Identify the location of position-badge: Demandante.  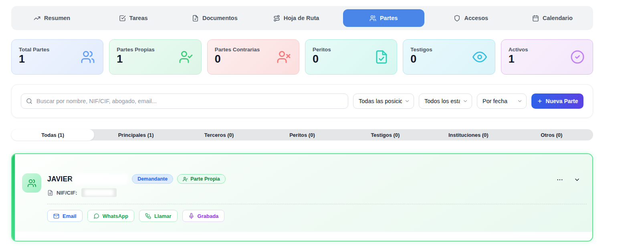
(152, 179).